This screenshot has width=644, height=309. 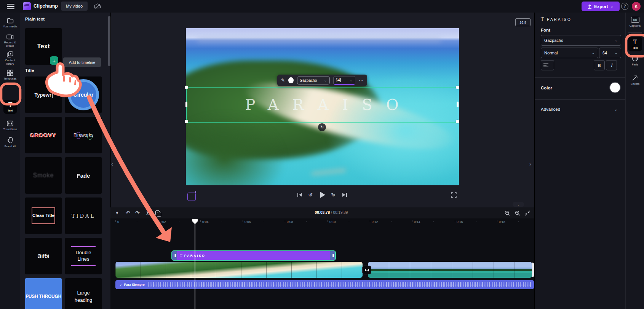 What do you see at coordinates (43, 95) in the screenshot?
I see `title-tile-typewriter: Typewr` at bounding box center [43, 95].